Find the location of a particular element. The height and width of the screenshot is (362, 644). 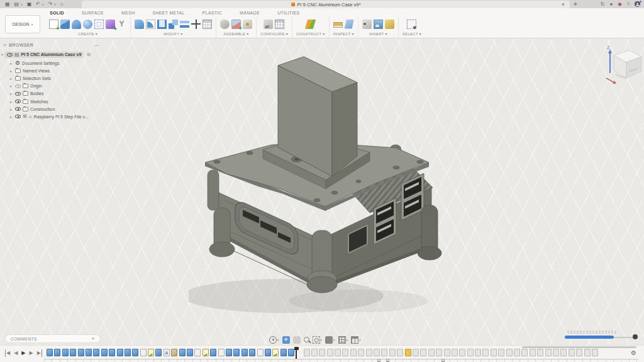

insert-derive-icon is located at coordinates (367, 24).